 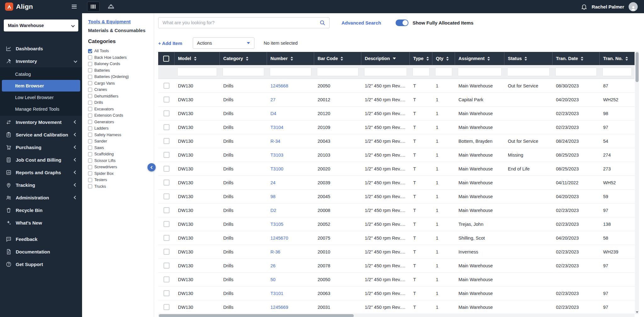 What do you see at coordinates (480, 72) in the screenshot?
I see `filter-input-assignment` at bounding box center [480, 72].